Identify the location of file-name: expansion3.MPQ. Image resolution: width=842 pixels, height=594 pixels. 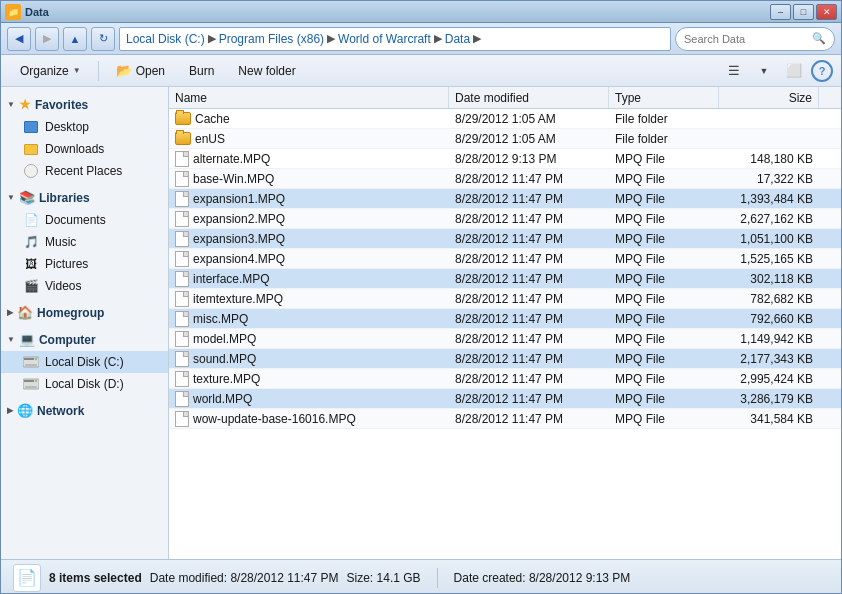
(239, 239).